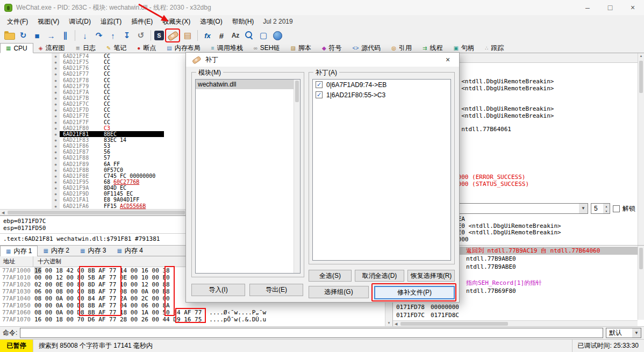 The width and height of the screenshot is (644, 352). Describe the element at coordinates (243, 21) in the screenshot. I see `menu-help: 帮助(H)` at that location.